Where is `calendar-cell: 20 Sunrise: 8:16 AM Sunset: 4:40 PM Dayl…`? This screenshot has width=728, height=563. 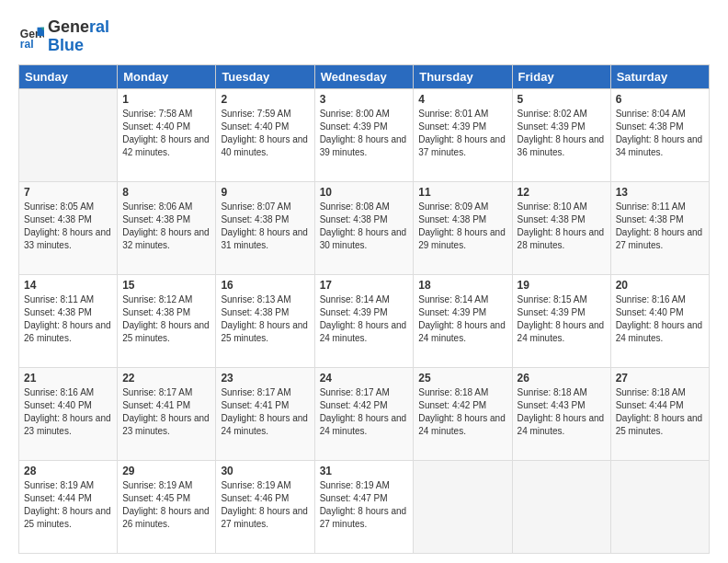 calendar-cell: 20 Sunrise: 8:16 AM Sunset: 4:40 PM Dayl… is located at coordinates (660, 320).